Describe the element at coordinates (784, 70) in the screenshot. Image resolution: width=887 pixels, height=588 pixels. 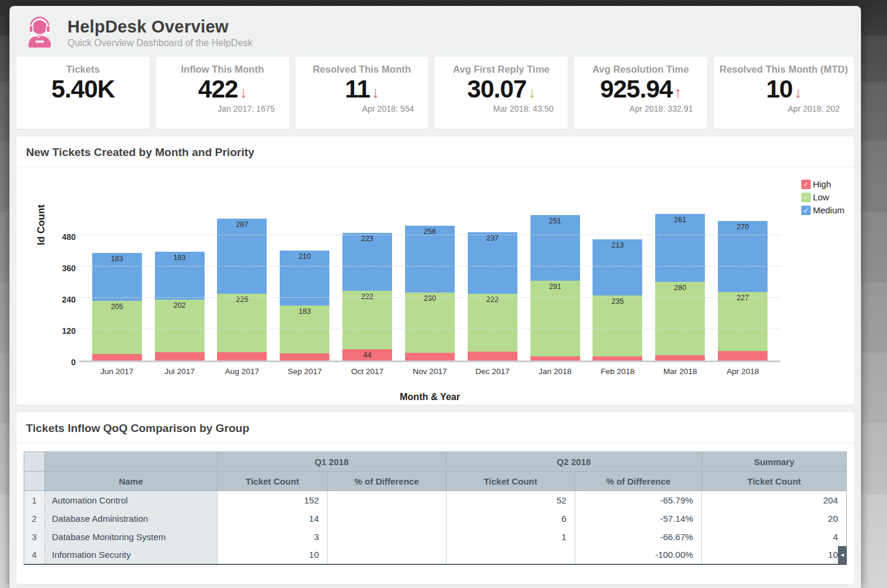
I see `kpi-label: Resolved This Month (MTD)` at that location.